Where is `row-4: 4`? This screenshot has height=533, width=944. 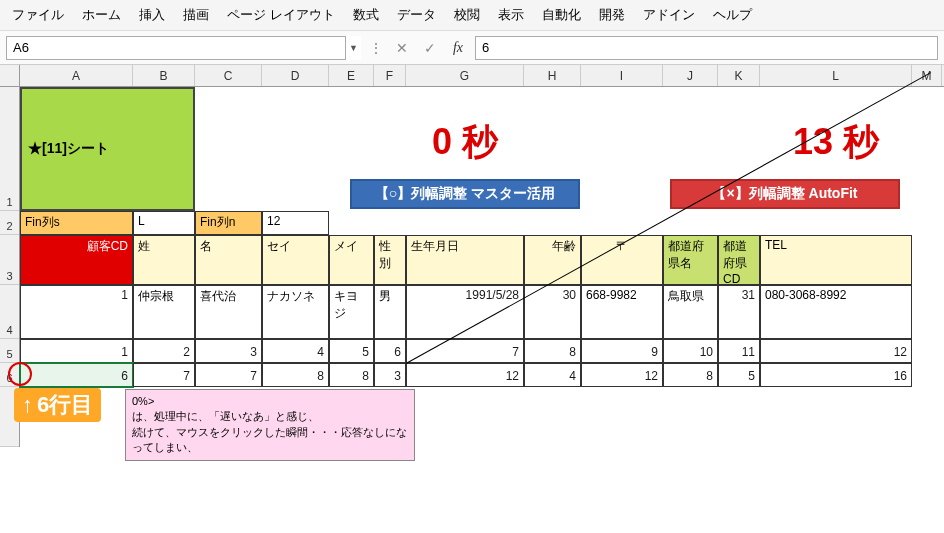
row-4: 4 is located at coordinates (10, 312).